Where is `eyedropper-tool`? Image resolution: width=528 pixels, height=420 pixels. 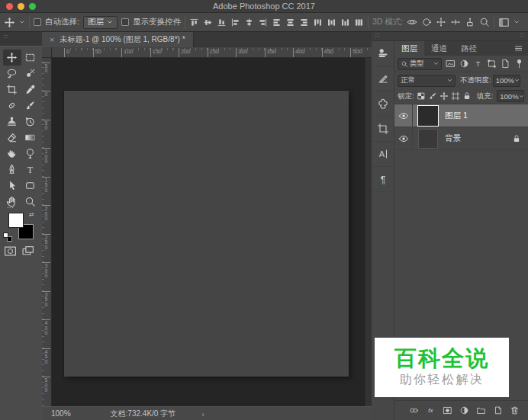
eyedropper-tool is located at coordinates (31, 90).